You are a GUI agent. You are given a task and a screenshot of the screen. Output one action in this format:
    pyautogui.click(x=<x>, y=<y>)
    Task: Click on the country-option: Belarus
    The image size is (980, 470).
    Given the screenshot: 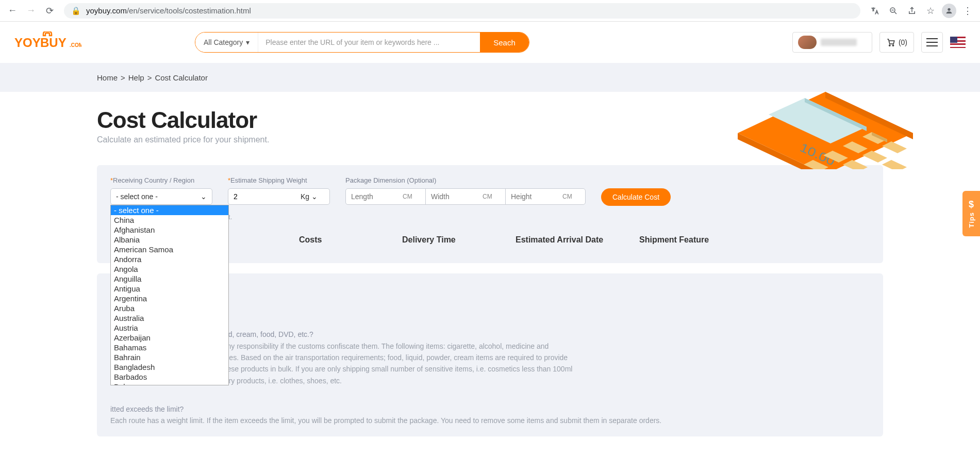 What is the action you would take?
    pyautogui.click(x=170, y=384)
    